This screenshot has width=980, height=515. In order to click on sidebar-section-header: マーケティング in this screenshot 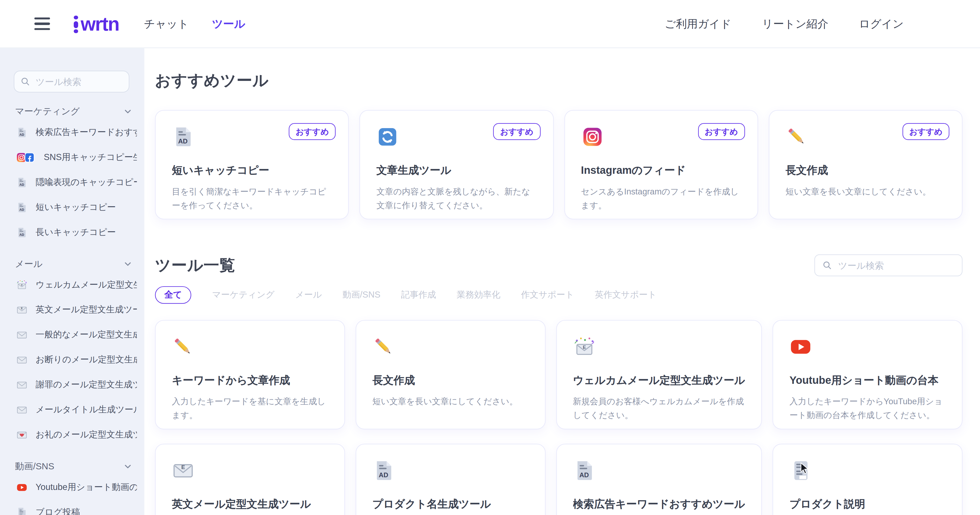, I will do `click(72, 111)`.